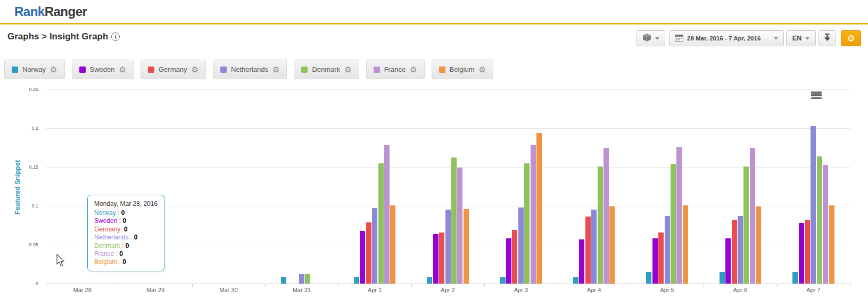 This screenshot has height=299, width=868. What do you see at coordinates (655, 261) in the screenshot?
I see `bar-sweden-apr5` at bounding box center [655, 261].